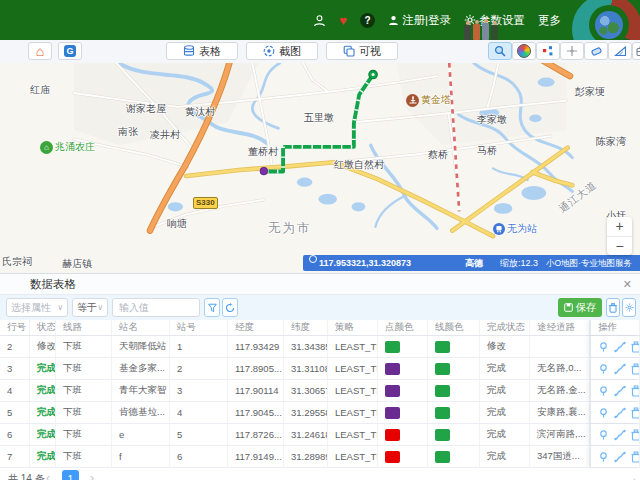  Describe the element at coordinates (282, 51) in the screenshot. I see `screenshot-tool-button: 截图` at that location.